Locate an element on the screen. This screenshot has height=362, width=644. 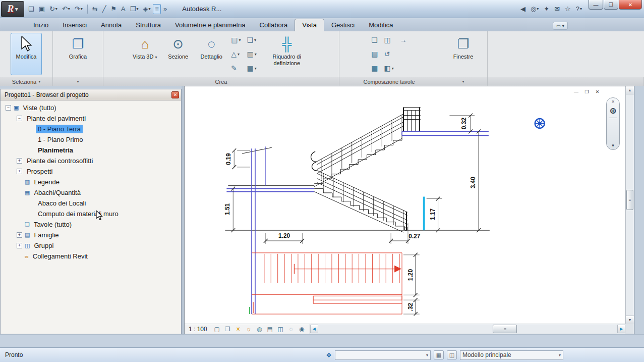
communication-center-button: ✉ is located at coordinates (557, 9).